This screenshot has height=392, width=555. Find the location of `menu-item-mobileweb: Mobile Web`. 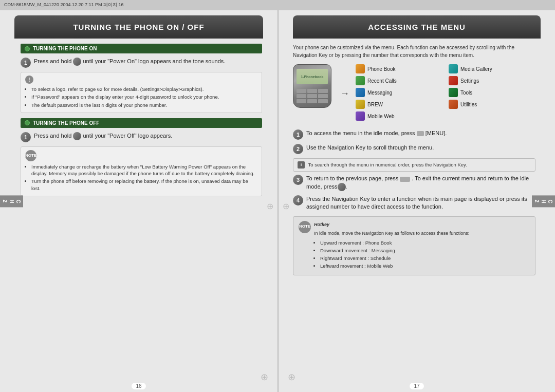

menu-item-mobileweb: Mobile Web is located at coordinates (399, 116).